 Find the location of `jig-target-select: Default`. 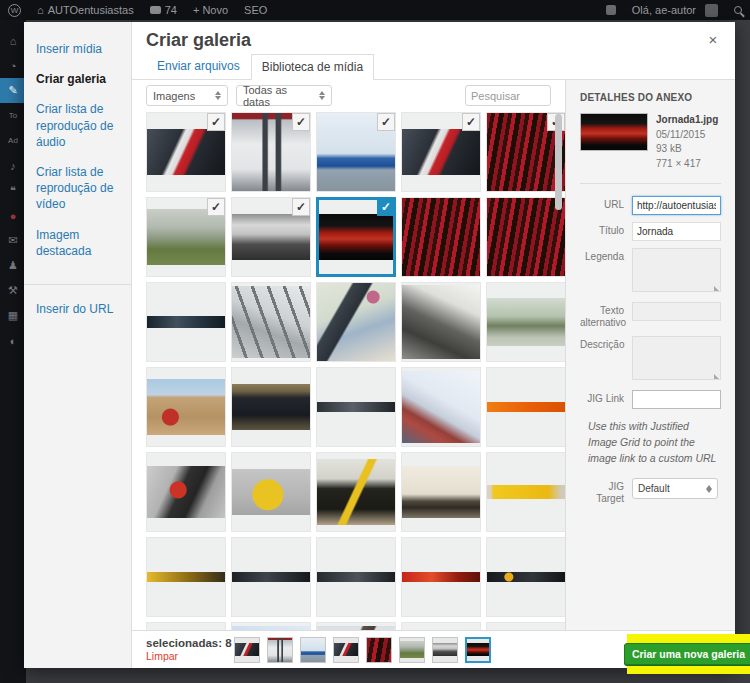

jig-target-select: Default is located at coordinates (675, 488).